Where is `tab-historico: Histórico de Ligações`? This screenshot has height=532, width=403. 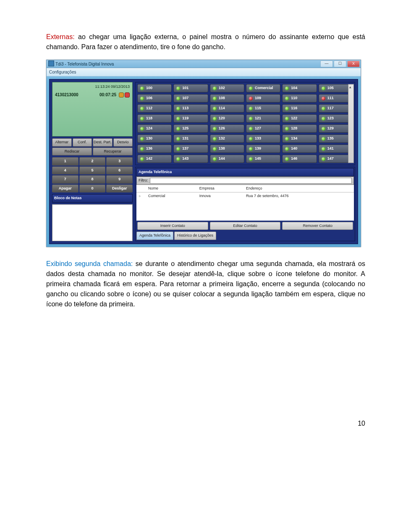
tab-historico: Histórico de Ligações is located at coordinates (195, 236).